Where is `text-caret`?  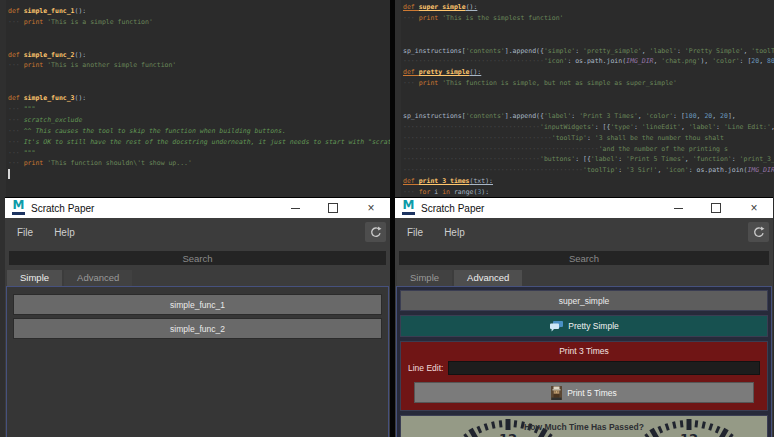 text-caret is located at coordinates (9, 174).